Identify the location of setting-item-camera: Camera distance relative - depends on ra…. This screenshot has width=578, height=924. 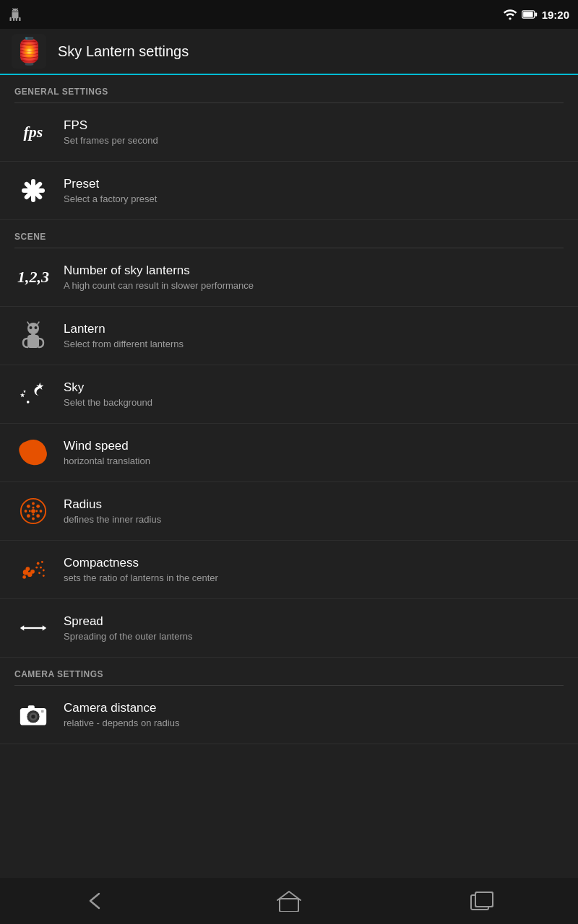
(289, 715).